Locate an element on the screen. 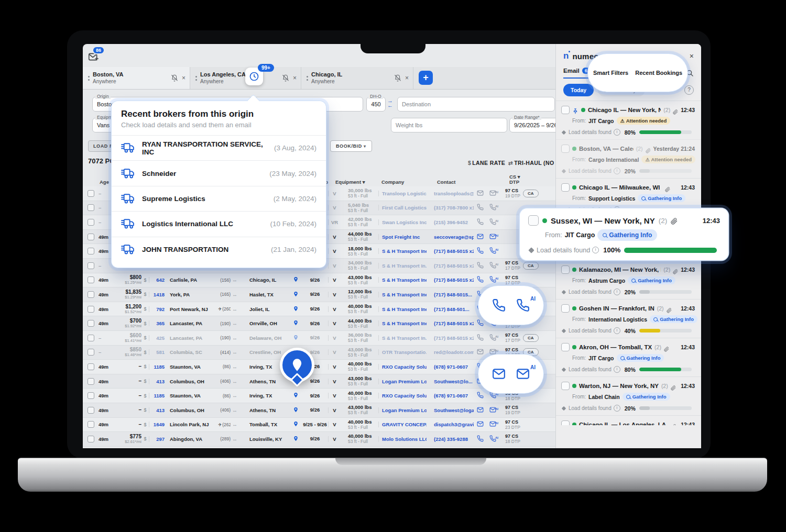  load-table-row: 49m $800$1.25*/mi $ 642 Carlisle, PA ✈(1… is located at coordinates (319, 281).